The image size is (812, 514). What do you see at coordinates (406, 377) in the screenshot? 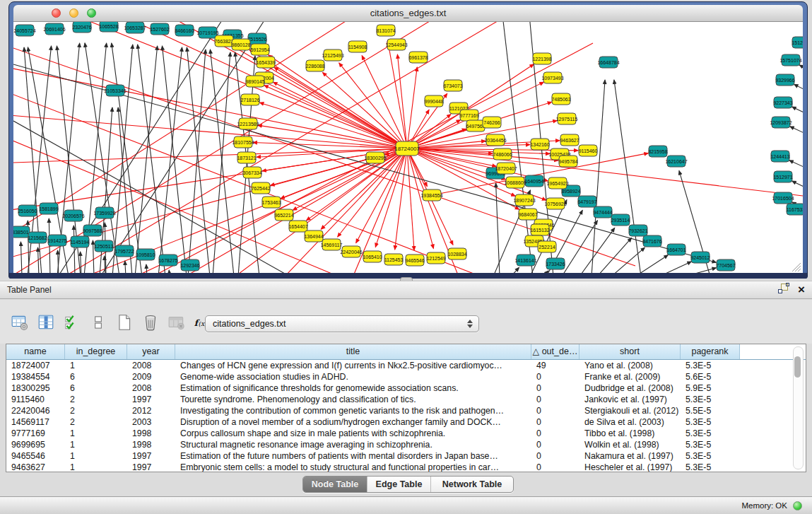
I see `table-row: 1938455462009Genome-wide association stu…` at bounding box center [406, 377].